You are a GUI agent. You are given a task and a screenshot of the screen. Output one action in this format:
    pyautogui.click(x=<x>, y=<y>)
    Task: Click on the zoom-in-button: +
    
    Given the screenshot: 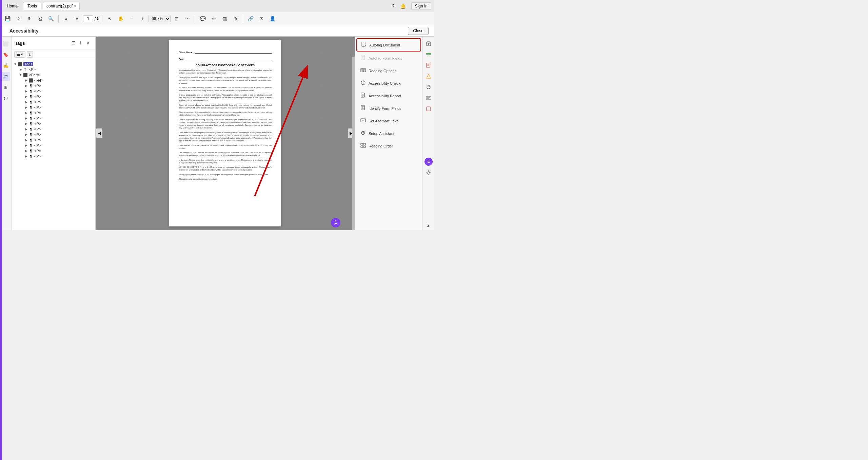 What is the action you would take?
    pyautogui.click(x=142, y=19)
    